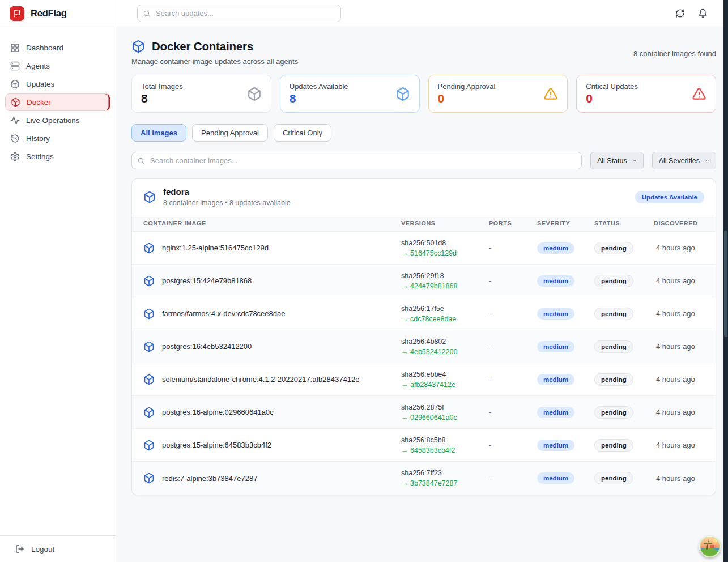  What do you see at coordinates (424, 445) in the screenshot?
I see `table-row: postgres:15-alpine:64583b3cb4f2 sha256:8…` at bounding box center [424, 445].